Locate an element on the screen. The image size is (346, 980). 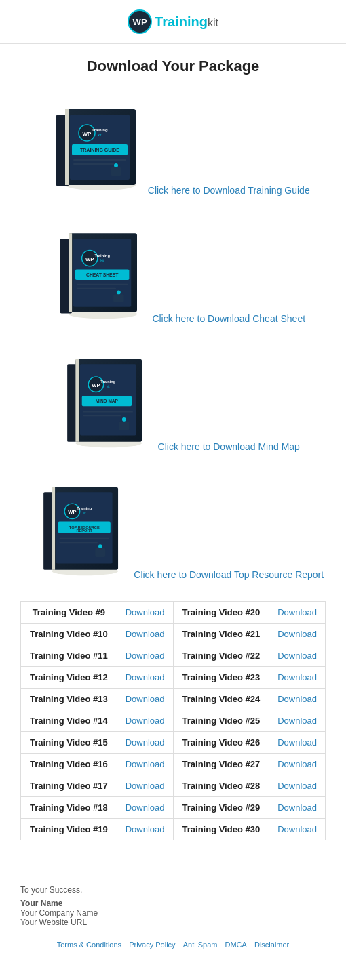
video-label-left: Training Video #16 is located at coordinates (69, 764).